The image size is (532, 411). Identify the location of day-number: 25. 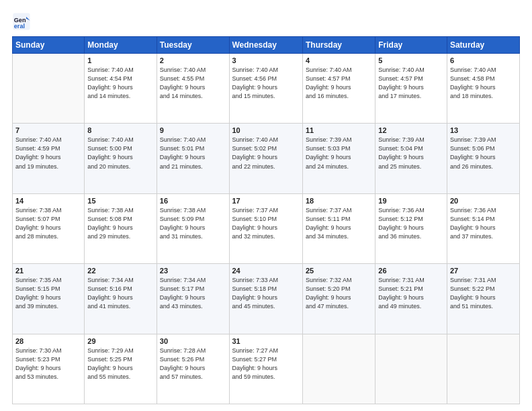
(339, 271).